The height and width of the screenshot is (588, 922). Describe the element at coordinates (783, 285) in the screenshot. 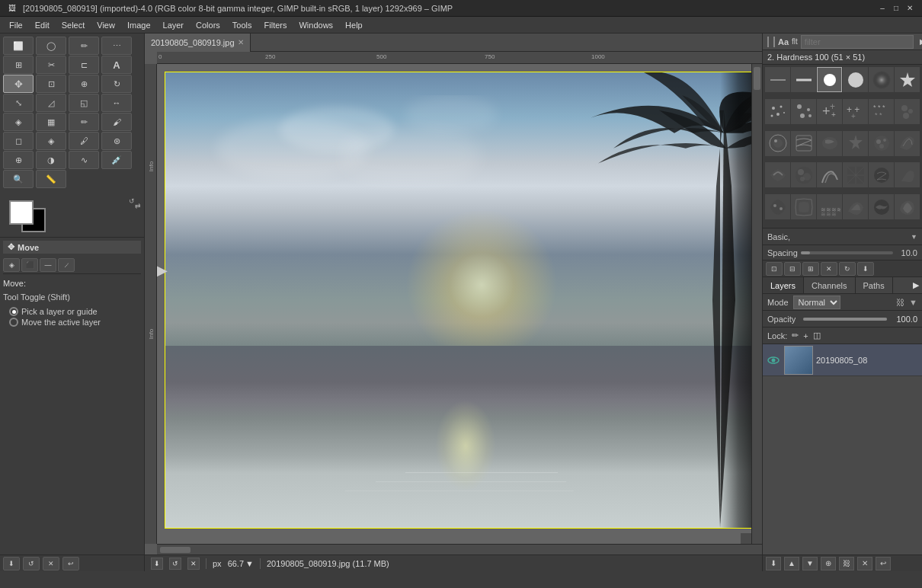

I see `tab-layers: Layers` at that location.